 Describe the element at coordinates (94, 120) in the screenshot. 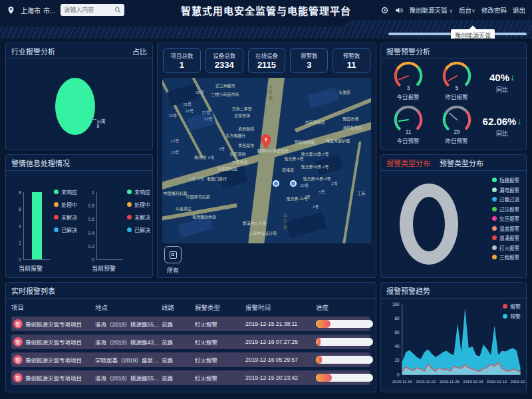

I see `pie-label-tick` at that location.